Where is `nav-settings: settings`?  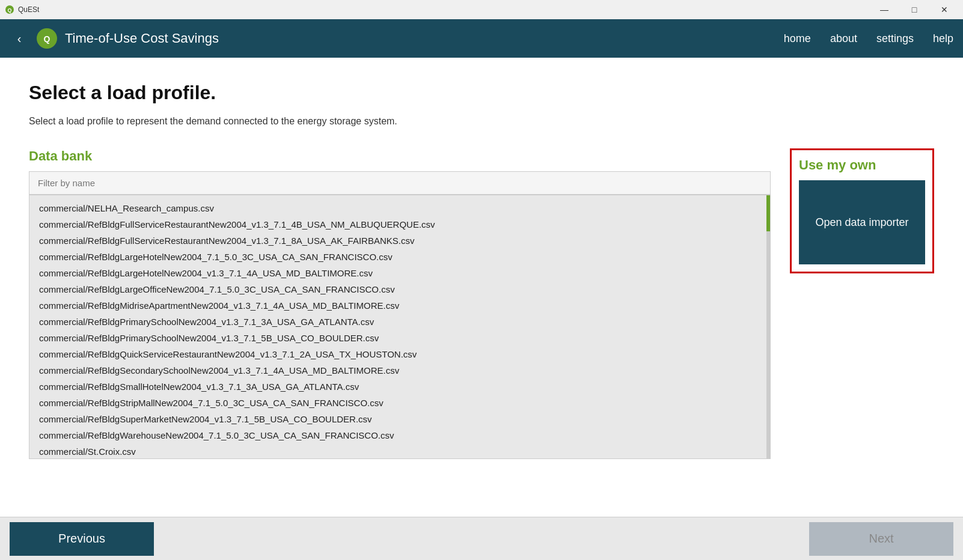 nav-settings: settings is located at coordinates (895, 38).